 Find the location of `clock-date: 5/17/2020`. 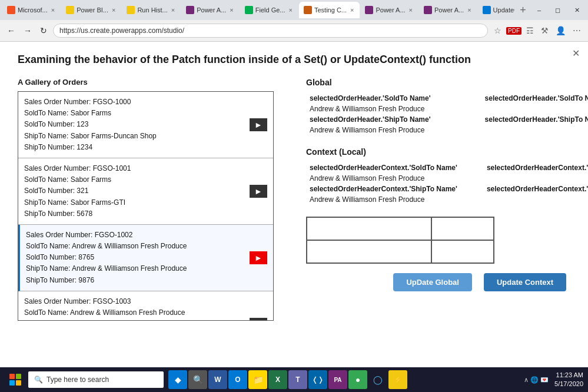

clock-date: 5/17/2020 is located at coordinates (569, 384).